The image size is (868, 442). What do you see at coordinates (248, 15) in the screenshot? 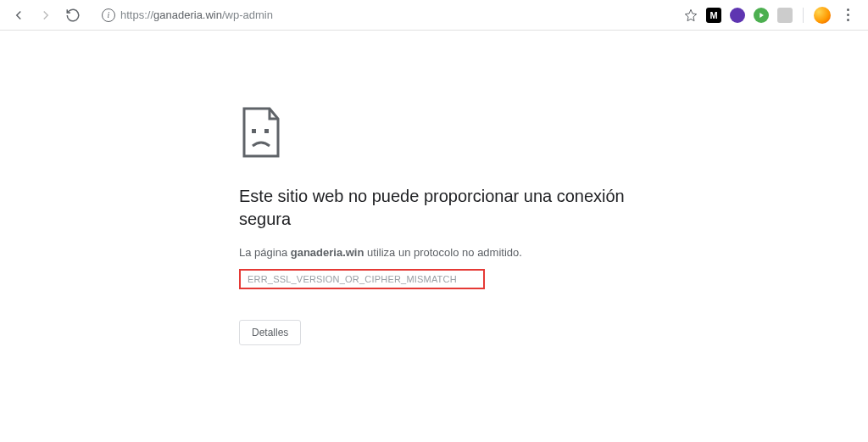
I see `url-path: /wp-admin` at bounding box center [248, 15].